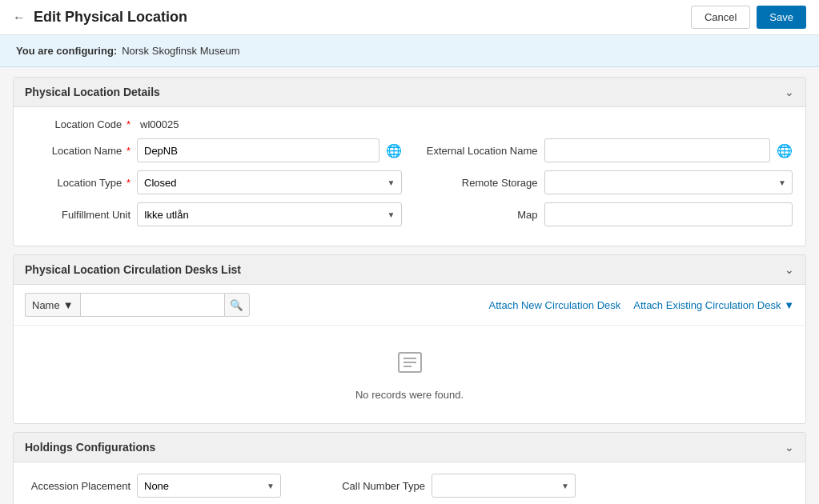  What do you see at coordinates (669, 214) in the screenshot?
I see `map-input` at bounding box center [669, 214].